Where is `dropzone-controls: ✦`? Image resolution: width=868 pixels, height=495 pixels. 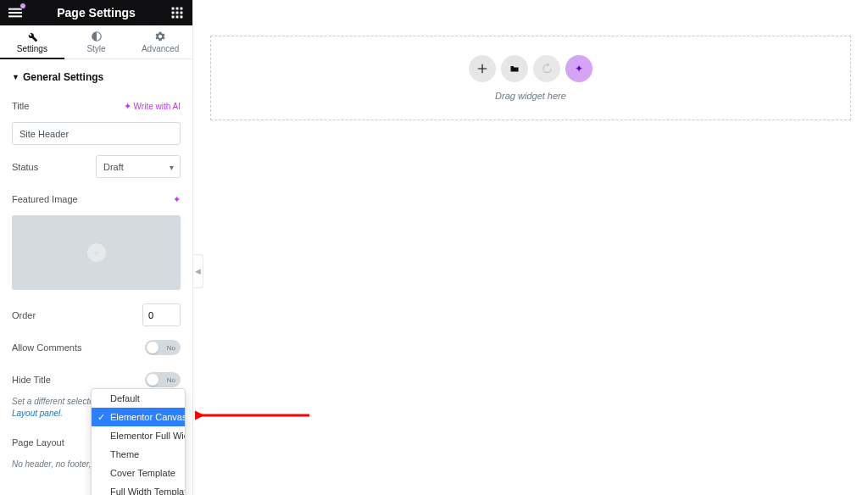
dropzone-controls: ✦ is located at coordinates (531, 69).